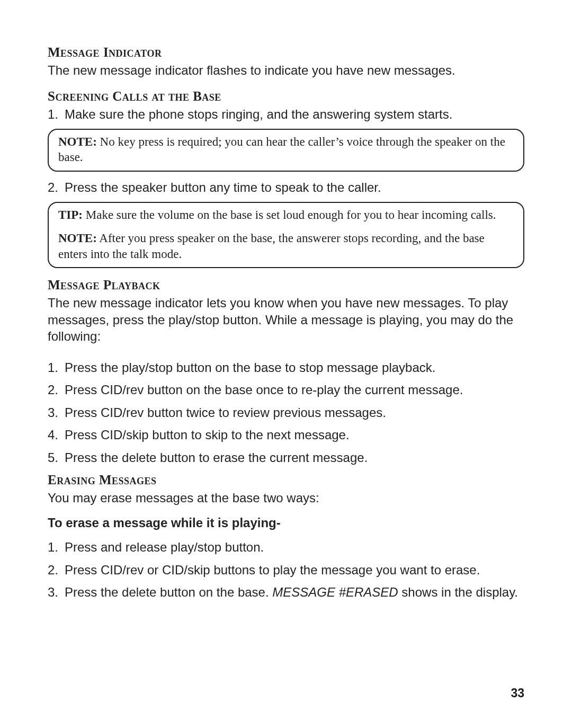  Describe the element at coordinates (286, 96) in the screenshot. I see `heading-screening-calls: Screening Calls at the Base` at that location.